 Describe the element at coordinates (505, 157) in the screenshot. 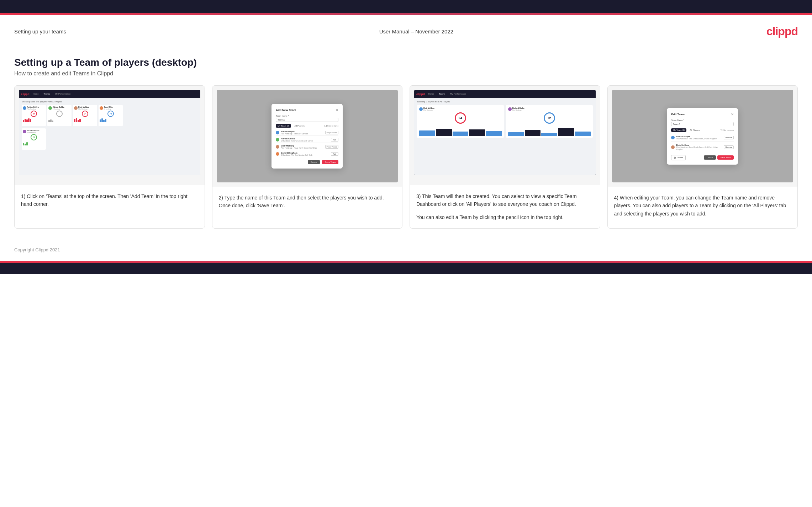

I see `card-3: clippd Home Teams My Performance Showing…` at that location.